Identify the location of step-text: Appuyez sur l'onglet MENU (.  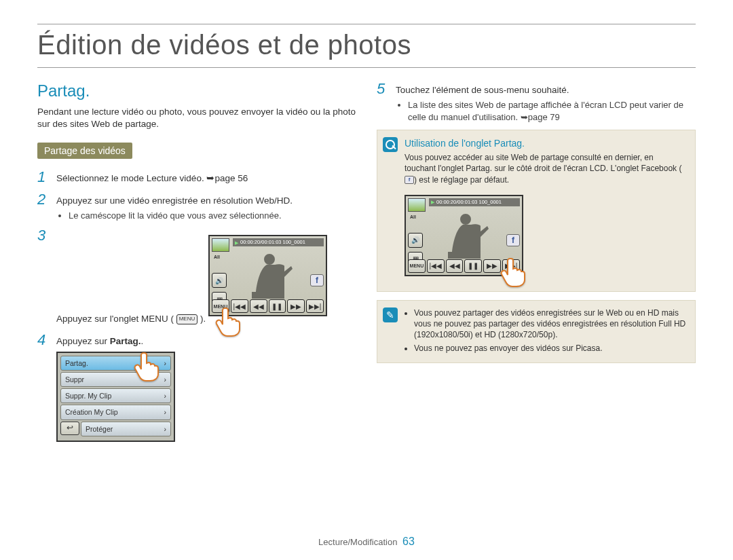
(115, 319).